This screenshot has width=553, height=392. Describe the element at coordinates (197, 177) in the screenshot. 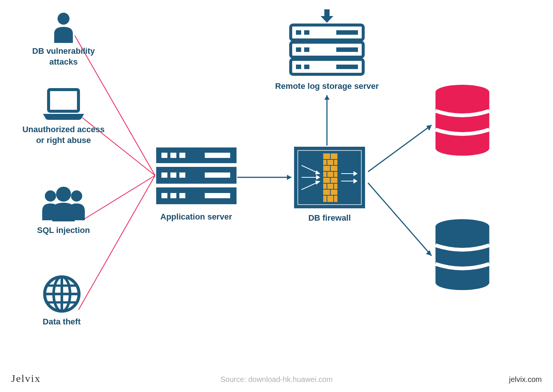

I see `server-icon` at that location.